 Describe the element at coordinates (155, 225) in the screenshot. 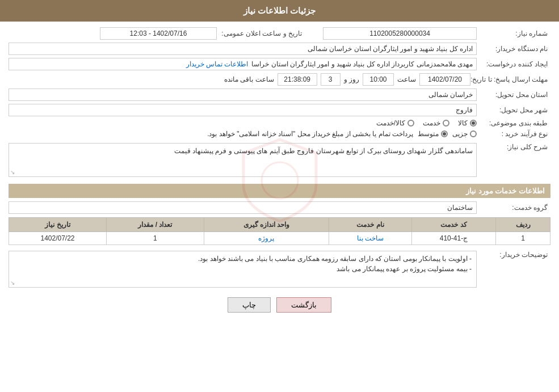

I see `col-تعداد: تعداد / مقدار` at that location.